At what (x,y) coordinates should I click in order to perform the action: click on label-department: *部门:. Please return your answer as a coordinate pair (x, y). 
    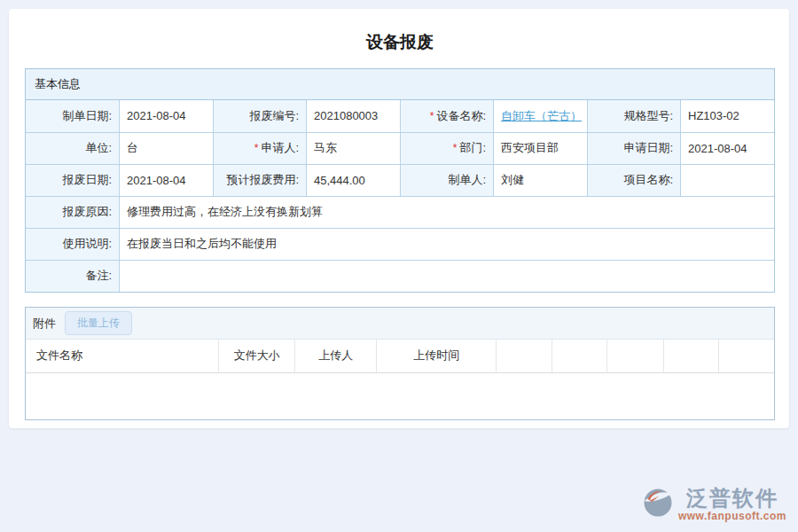
    Looking at the image, I should click on (447, 148).